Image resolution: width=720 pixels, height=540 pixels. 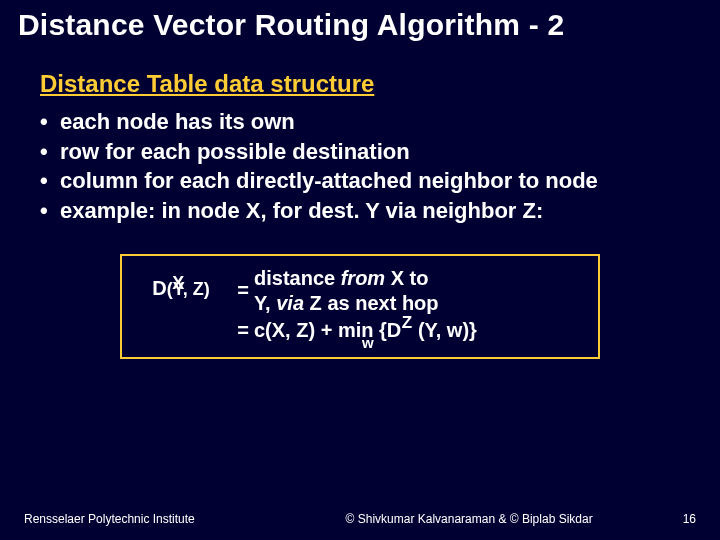 What do you see at coordinates (381, 122) in the screenshot?
I see `bullet-text: each node has its own` at bounding box center [381, 122].